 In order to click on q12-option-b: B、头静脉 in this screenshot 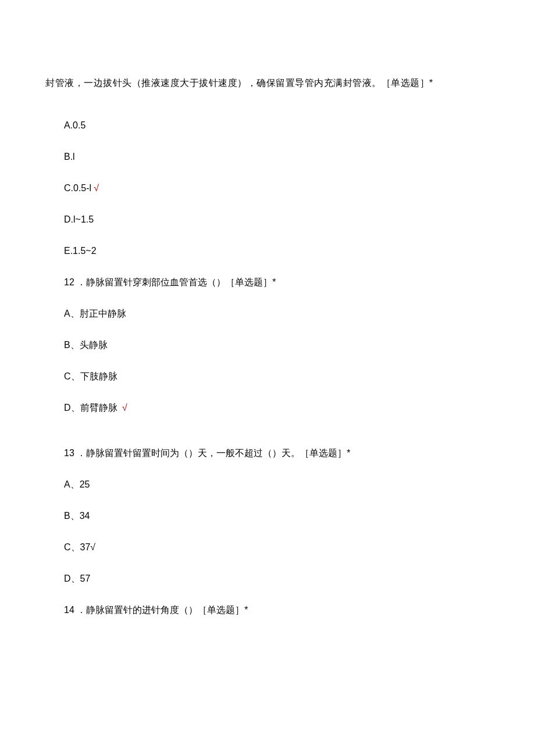, I will do `click(268, 345)`.